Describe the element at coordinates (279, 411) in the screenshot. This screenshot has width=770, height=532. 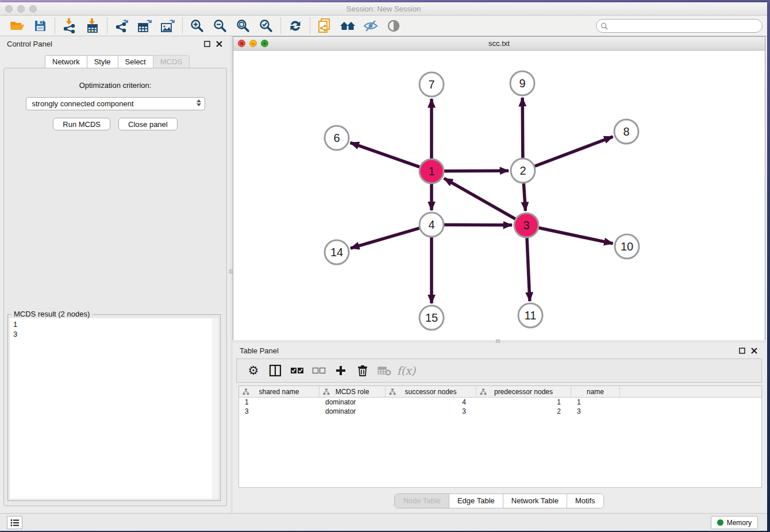
I see `cell-shared-name: 3` at that location.